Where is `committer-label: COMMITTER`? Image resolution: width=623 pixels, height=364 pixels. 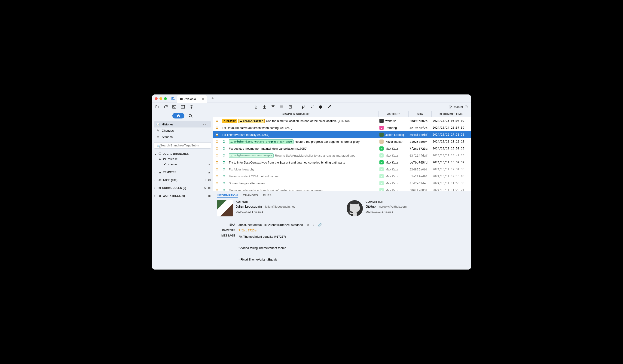
committer-label: COMMITTER is located at coordinates (386, 202).